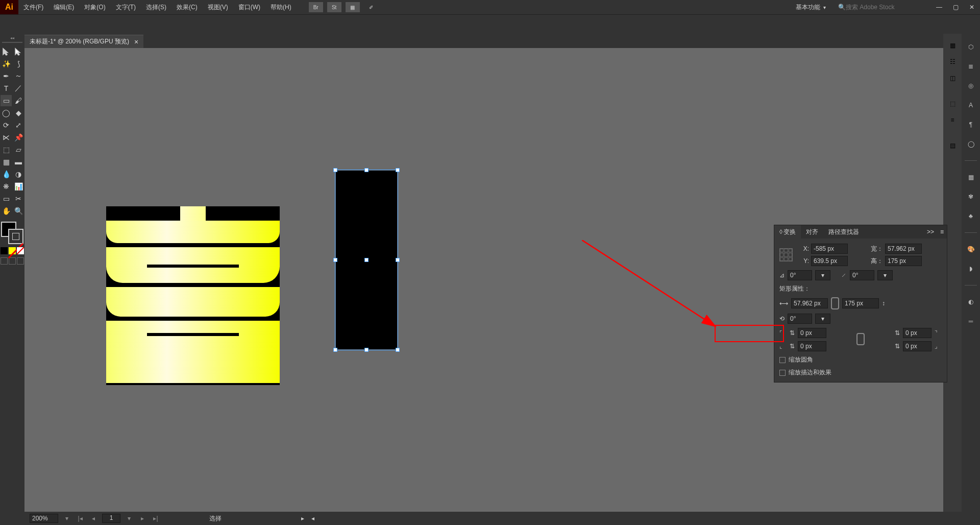  Describe the element at coordinates (4, 261) in the screenshot. I see `draw-normal` at that location.